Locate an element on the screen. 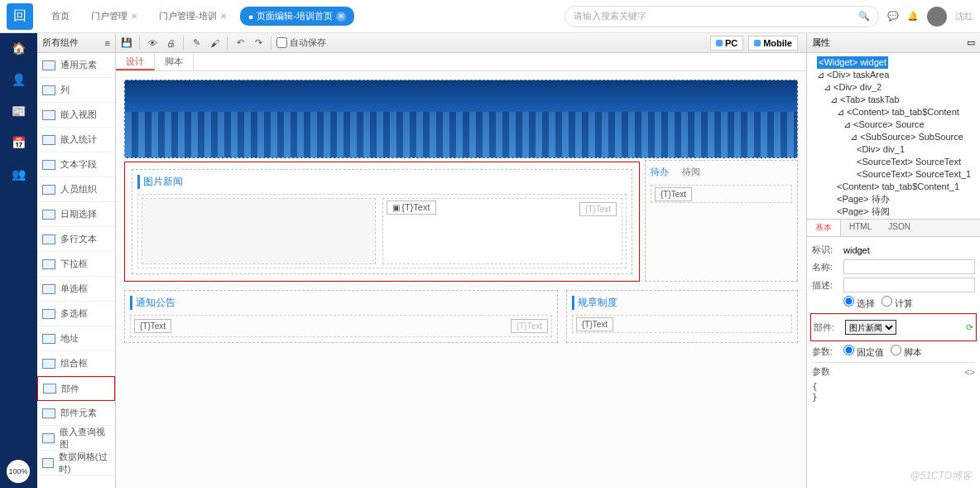  component-item: 嵌入统计 is located at coordinates (76, 140).